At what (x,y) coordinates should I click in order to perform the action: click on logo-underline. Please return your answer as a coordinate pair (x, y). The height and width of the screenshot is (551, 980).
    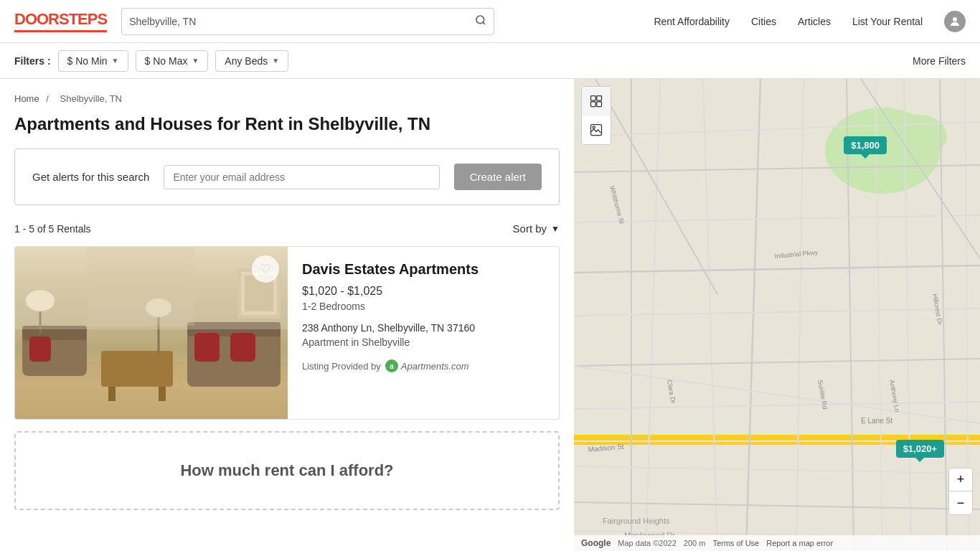
    Looking at the image, I should click on (60, 32).